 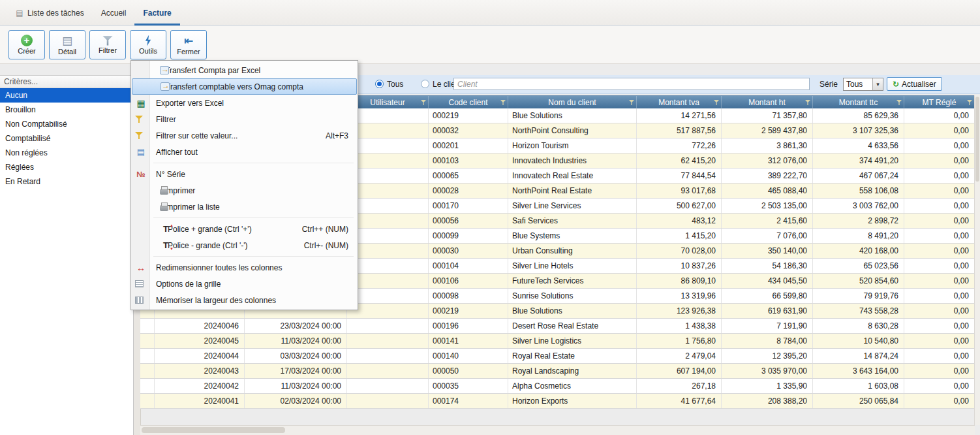 I want to click on outils-button: Outils, so click(x=148, y=44).